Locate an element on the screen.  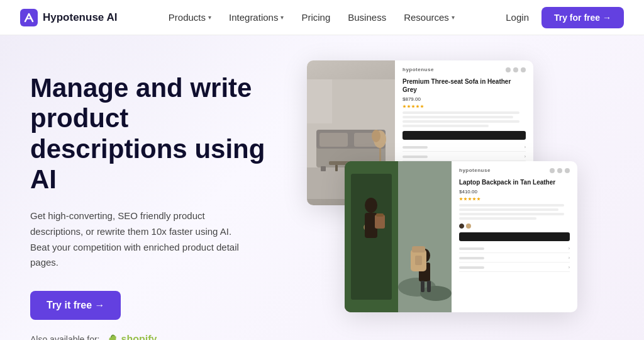
backpack-desc-lines is located at coordinates (514, 212).